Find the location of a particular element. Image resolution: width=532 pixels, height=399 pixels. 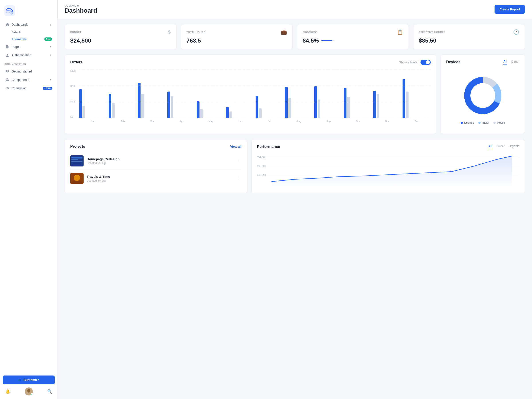

projects-title: Projects is located at coordinates (78, 146).